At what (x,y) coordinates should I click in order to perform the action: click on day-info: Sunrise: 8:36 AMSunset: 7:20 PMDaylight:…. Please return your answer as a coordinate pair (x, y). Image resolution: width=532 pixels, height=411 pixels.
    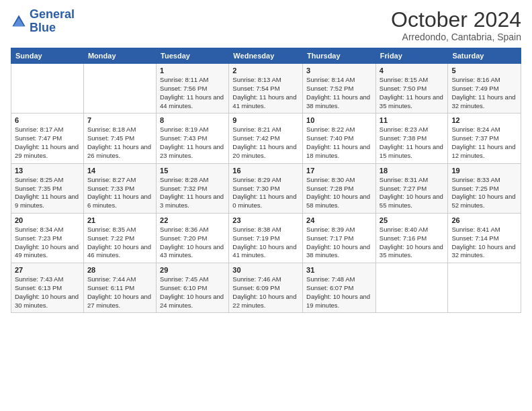
    Looking at the image, I should click on (192, 243).